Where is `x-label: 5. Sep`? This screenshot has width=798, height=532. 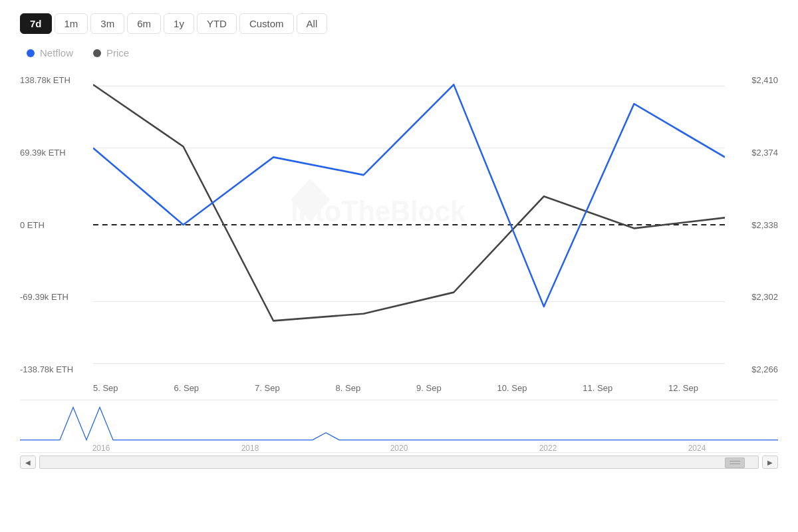 x-label: 5. Sep is located at coordinates (106, 388).